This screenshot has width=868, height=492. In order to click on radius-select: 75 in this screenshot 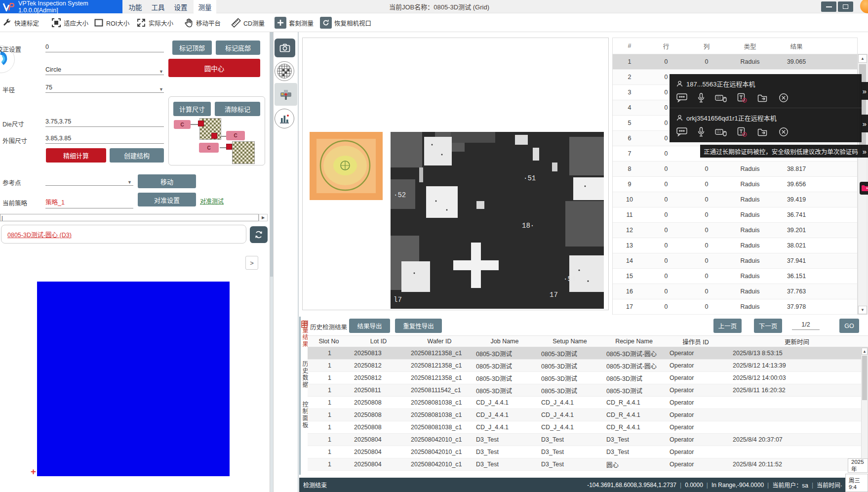, I will do `click(105, 88)`.